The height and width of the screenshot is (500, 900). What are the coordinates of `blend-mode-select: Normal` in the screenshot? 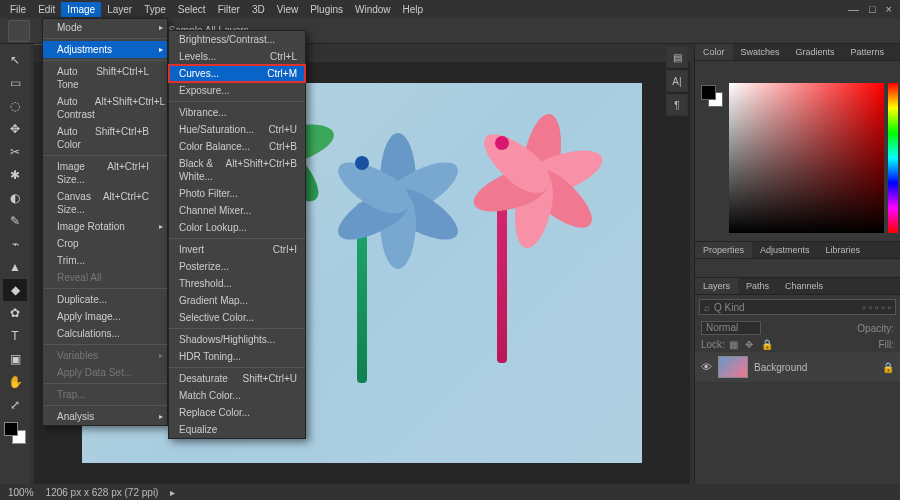 It's located at (731, 328).